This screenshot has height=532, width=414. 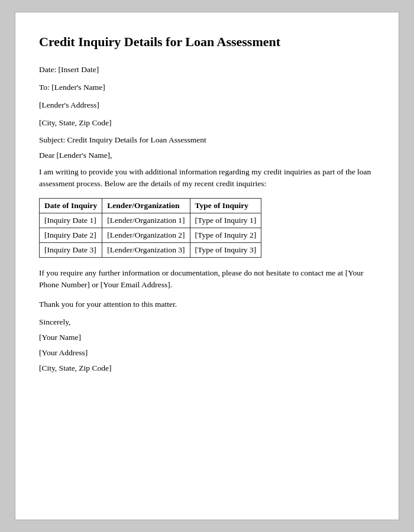 What do you see at coordinates (150, 235) in the screenshot?
I see `table-row: [Inquiry Date 2][Lender/Organization 2][…` at bounding box center [150, 235].